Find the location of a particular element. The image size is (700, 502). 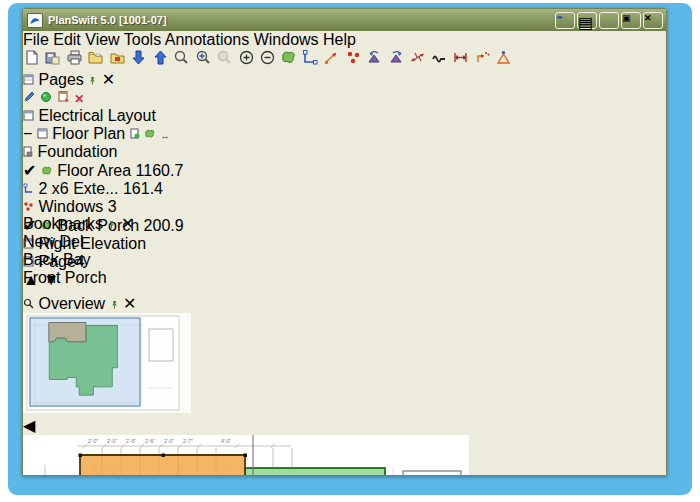

overview-pin-button is located at coordinates (114, 304).